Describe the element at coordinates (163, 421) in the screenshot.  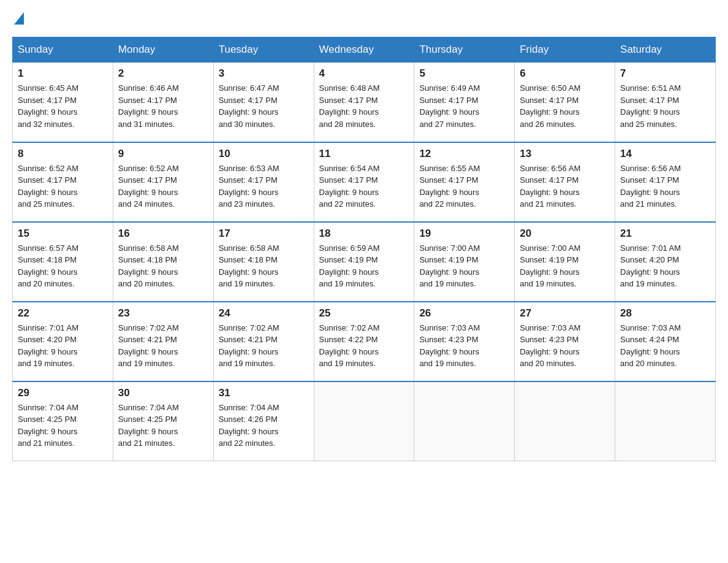
I see `calendar-day-cell: 30Sunrise: 7:04 AMSunset: 4:25 PMDayligh…` at that location.